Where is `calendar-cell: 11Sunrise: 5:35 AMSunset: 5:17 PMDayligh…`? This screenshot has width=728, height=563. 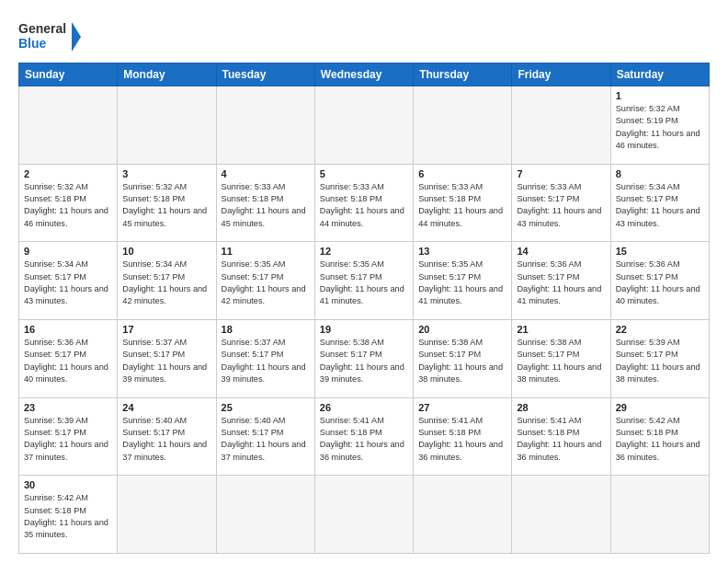 calendar-cell: 11Sunrise: 5:35 AMSunset: 5:17 PMDayligh… is located at coordinates (265, 282).